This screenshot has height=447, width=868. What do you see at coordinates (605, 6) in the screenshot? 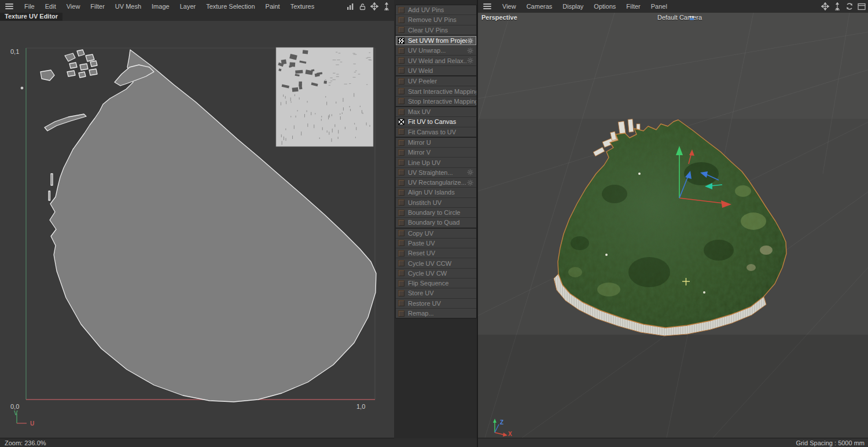
I see `menu-item-options: Options` at bounding box center [605, 6].